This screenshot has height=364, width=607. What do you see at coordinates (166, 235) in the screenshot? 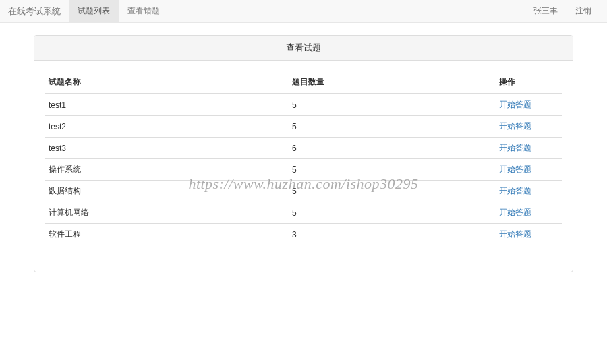
I see `cell-name: 软件工程` at bounding box center [166, 235].